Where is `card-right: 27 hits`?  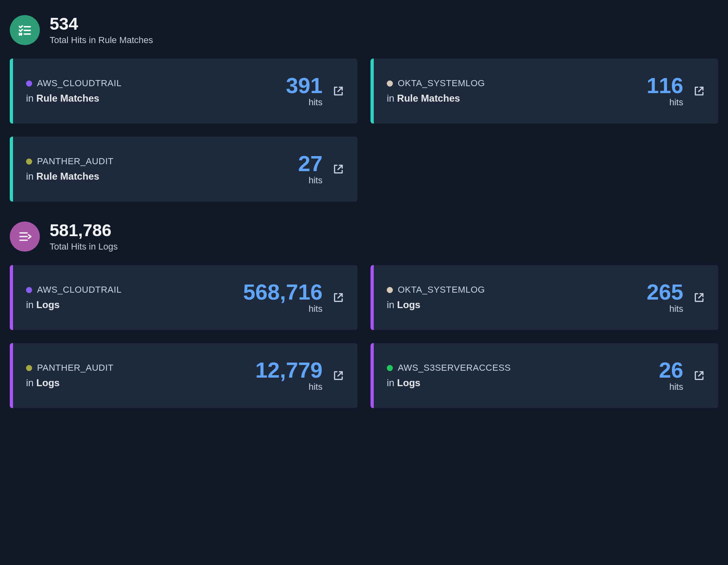
card-right: 27 hits is located at coordinates (321, 169).